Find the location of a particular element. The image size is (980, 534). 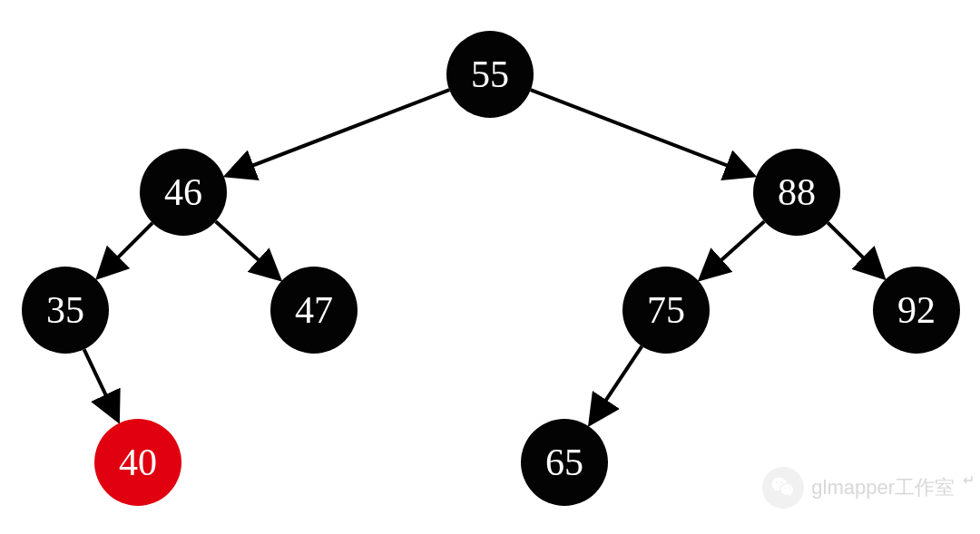

tree-node-55: 55 is located at coordinates (490, 74).